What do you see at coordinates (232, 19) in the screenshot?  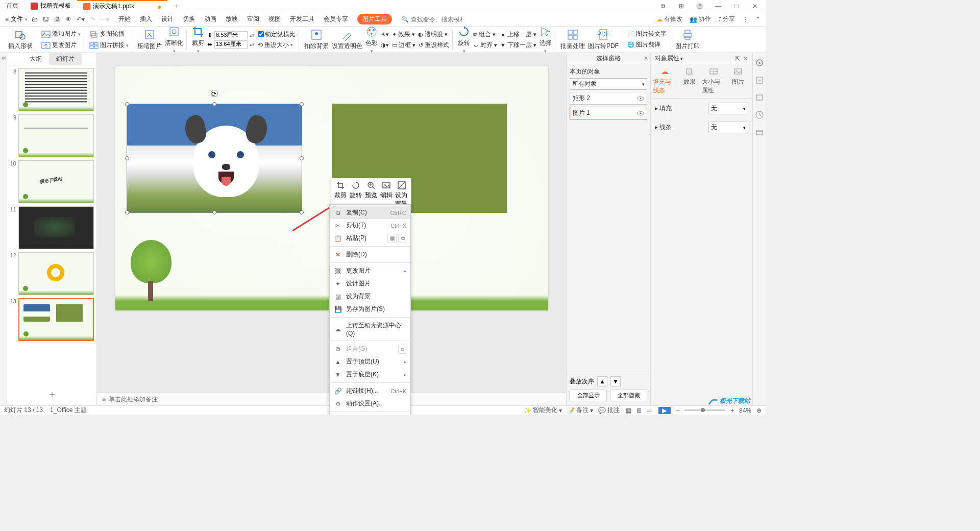 I see `menu-slideshow: 放映` at bounding box center [232, 19].